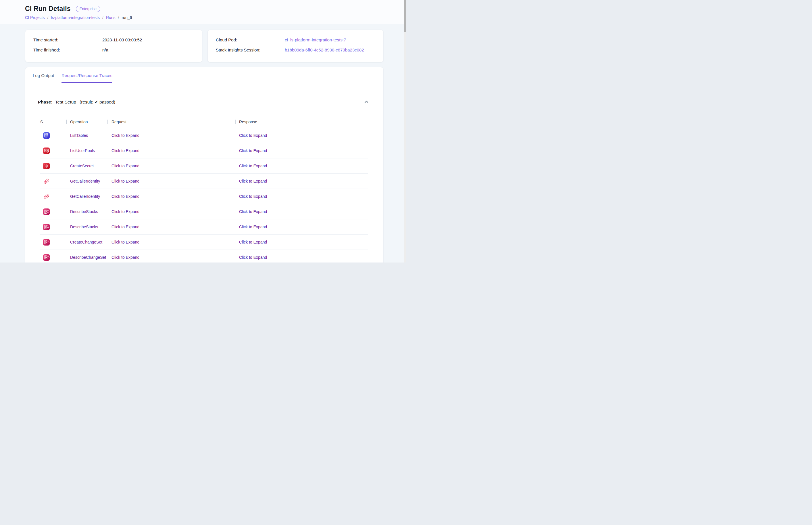  I want to click on cloud-pod-row: Cloud Pod: ci_ls-platform-integration-te…, so click(300, 40).